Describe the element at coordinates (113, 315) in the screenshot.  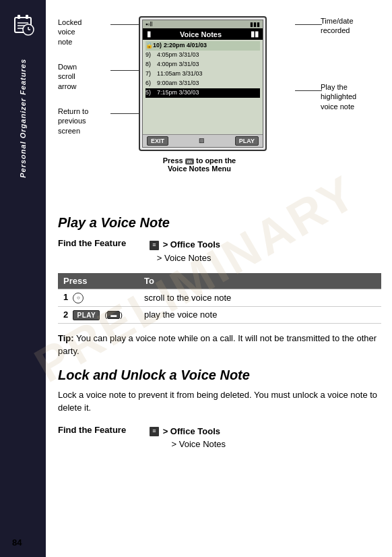
I see `dash-key-icon: ▬` at that location.